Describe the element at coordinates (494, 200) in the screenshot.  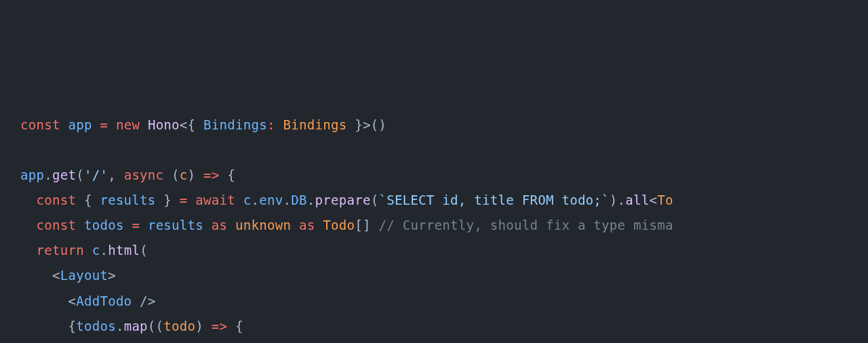
I see `string-sql: `SELECT id, title FROM todo;`` at that location.